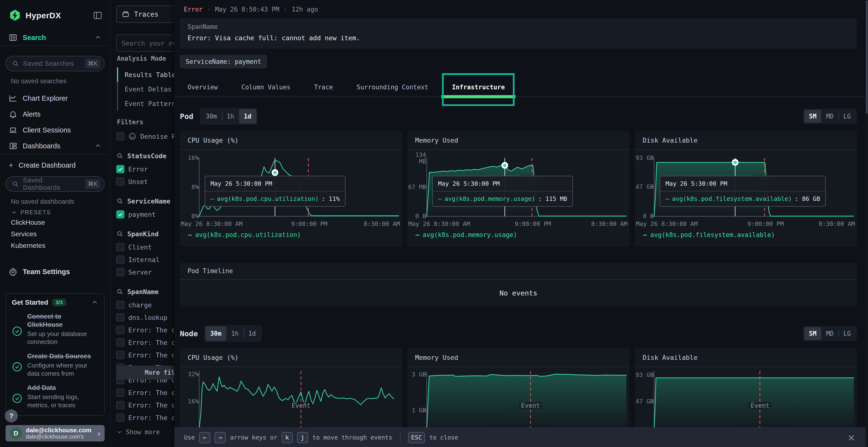 The height and width of the screenshot is (447, 868). Describe the element at coordinates (830, 116) in the screenshot. I see `pod-size-md: MD` at that location.